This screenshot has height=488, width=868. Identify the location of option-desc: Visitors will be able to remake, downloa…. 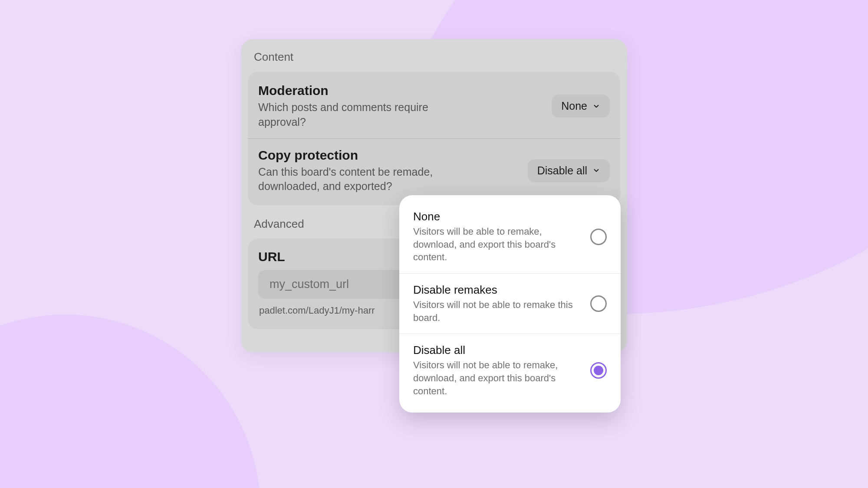
(496, 245).